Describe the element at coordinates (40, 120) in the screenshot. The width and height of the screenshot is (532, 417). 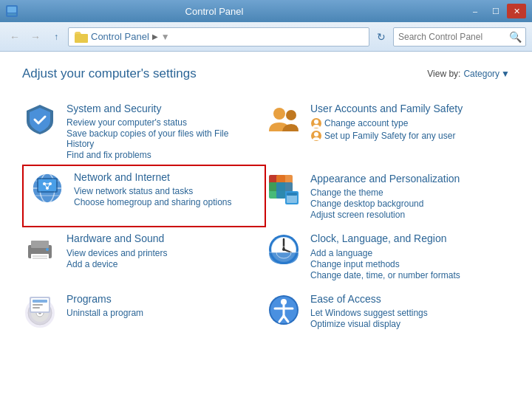
I see `shield-svg` at that location.